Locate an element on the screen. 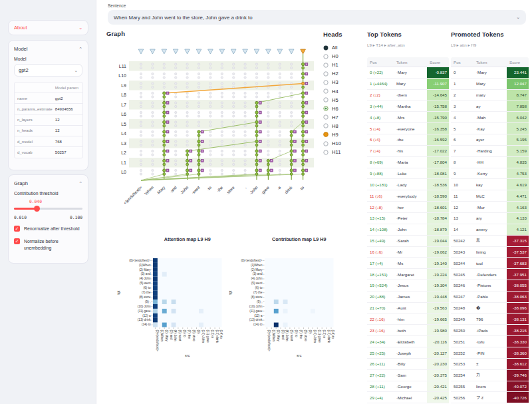 Image resolution: width=532 pixels, height=404 pixels. table-row: 0·Mary23.441 is located at coordinates (489, 73).